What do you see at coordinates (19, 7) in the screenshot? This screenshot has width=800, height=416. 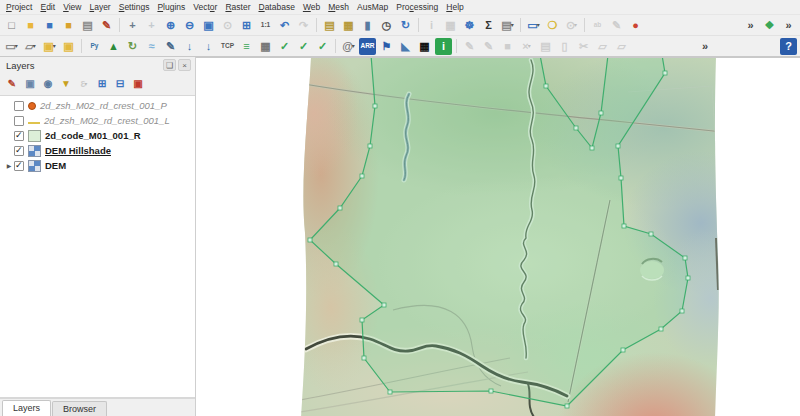 I see `menu-item-project: Project` at bounding box center [19, 7].